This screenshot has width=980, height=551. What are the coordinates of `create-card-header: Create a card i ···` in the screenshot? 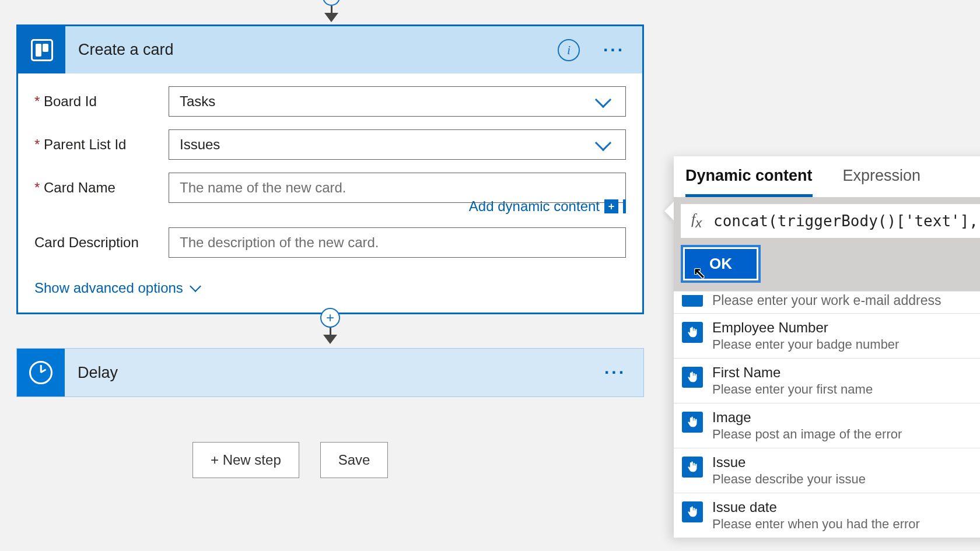 It's located at (330, 50).